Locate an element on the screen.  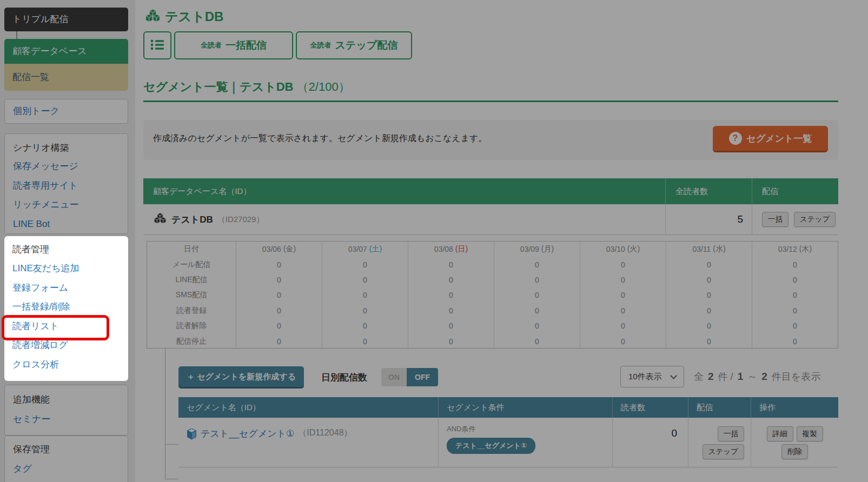
sidebar-box-addons: 追加機能 セミナー is located at coordinates (66, 410).